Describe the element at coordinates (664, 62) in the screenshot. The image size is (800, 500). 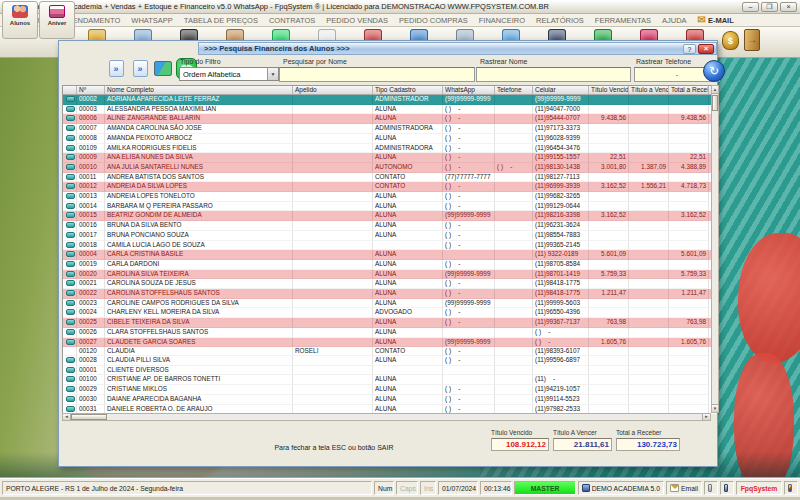
I see `rastrear-telefone-label: Rastrear Telefone` at that location.